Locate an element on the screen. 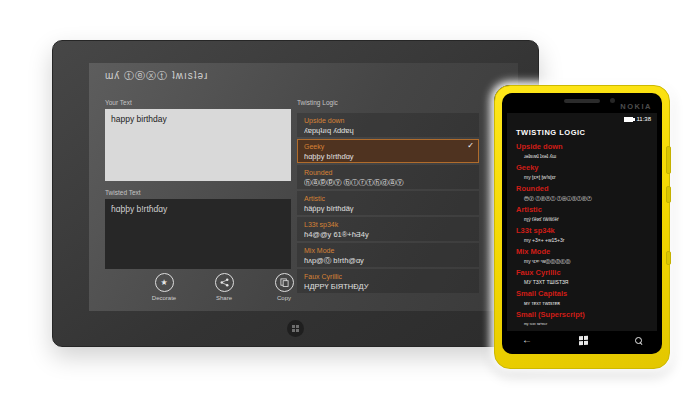 The height and width of the screenshot is (405, 700). back-icon: ← is located at coordinates (527, 340).